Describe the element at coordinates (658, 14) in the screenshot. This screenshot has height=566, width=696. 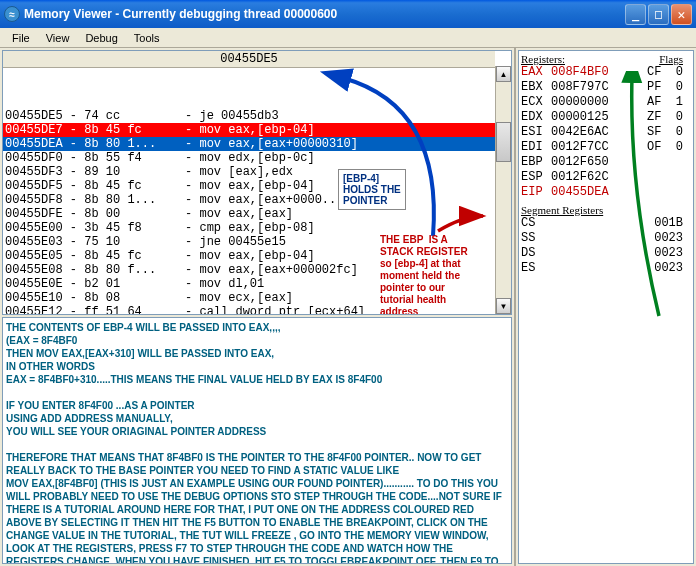
I see `maximize-button: □` at that location.